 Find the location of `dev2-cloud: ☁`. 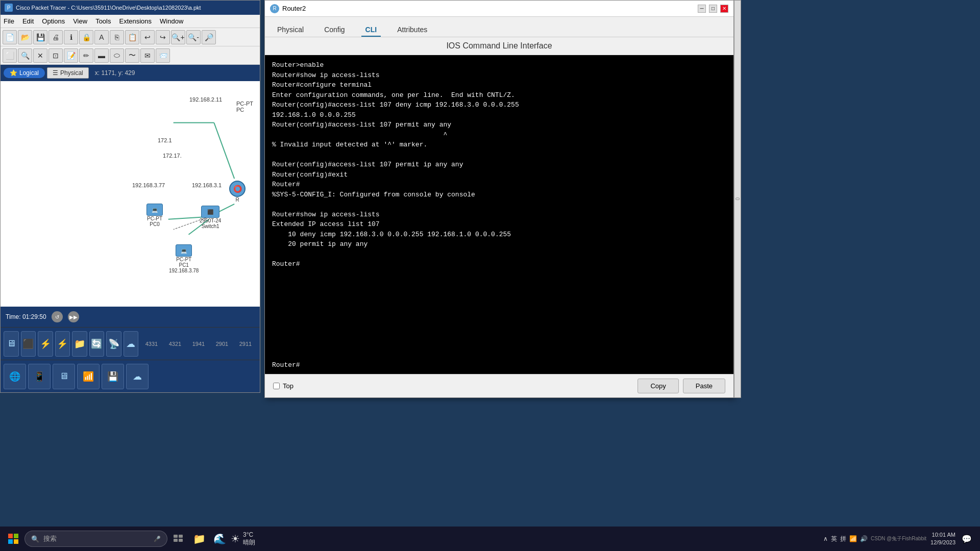

dev2-cloud: ☁ is located at coordinates (137, 377).